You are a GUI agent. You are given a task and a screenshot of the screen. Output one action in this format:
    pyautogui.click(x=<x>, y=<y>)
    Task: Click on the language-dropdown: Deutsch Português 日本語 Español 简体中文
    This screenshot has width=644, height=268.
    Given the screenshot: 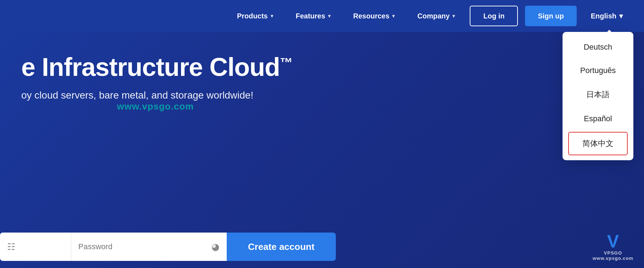 What is the action you would take?
    pyautogui.click(x=598, y=96)
    